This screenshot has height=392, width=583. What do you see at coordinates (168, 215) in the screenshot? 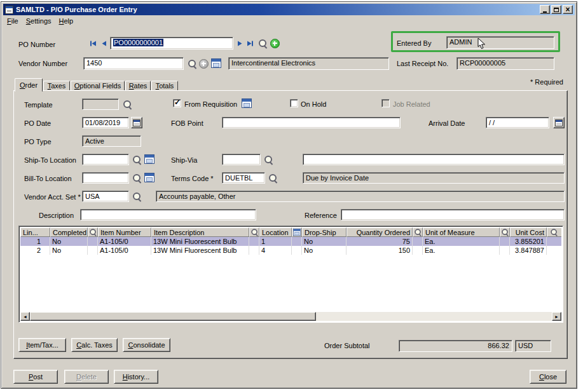
I see `description-input` at bounding box center [168, 215].